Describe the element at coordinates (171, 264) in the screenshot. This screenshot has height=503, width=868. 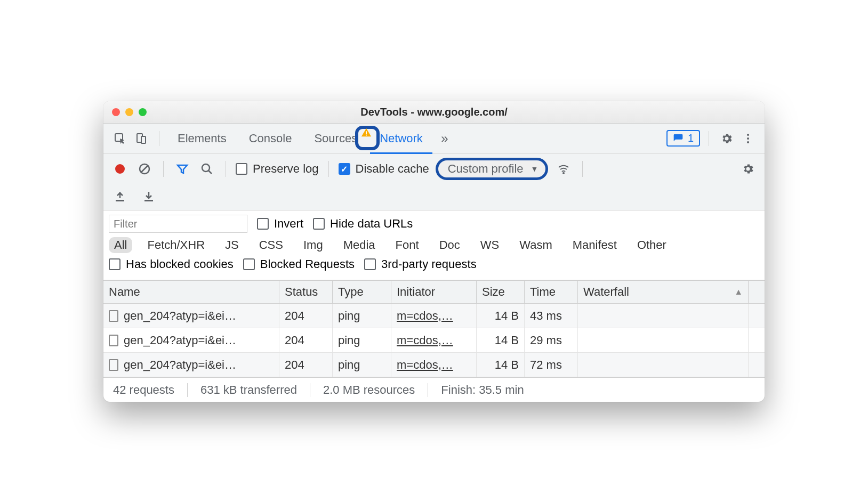
I see `has-blocked-cookies-checkbox: Has blocked cookies` at that location.